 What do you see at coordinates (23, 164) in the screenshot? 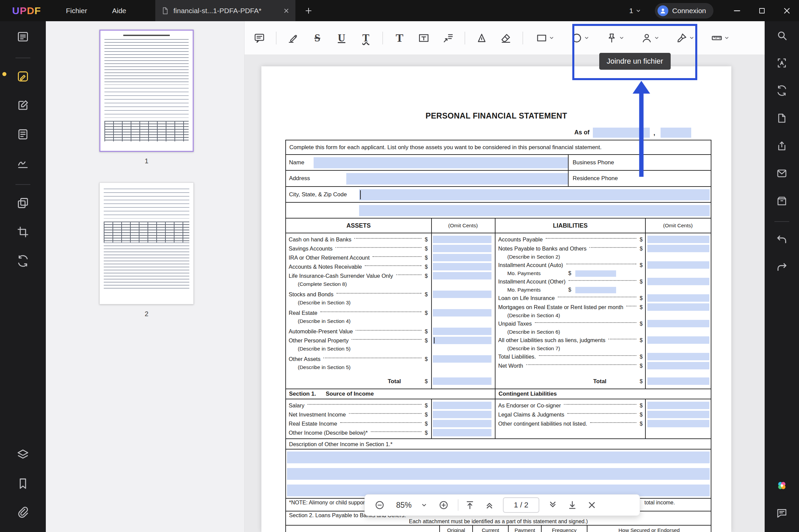
I see `sign-button` at bounding box center [23, 164].